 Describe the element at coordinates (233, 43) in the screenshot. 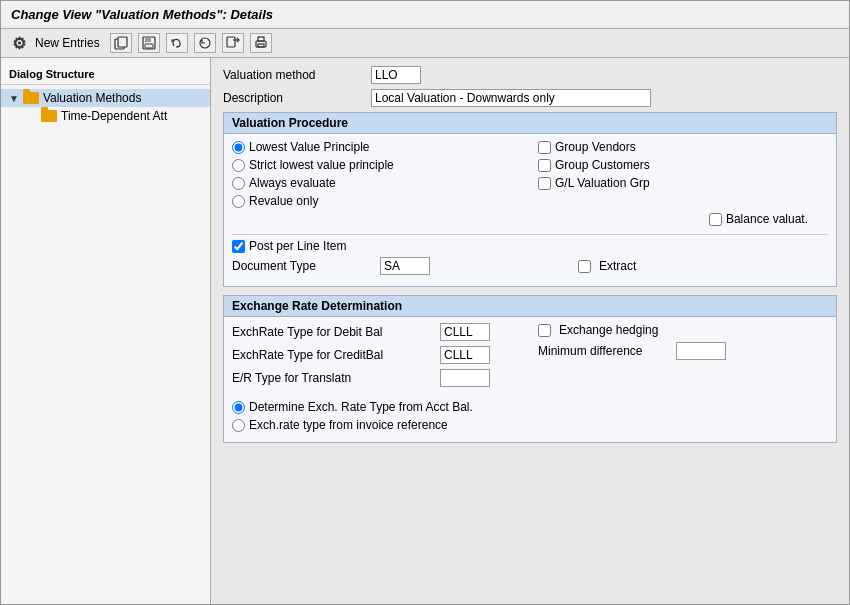

I see `toolbar-export-btn` at that location.